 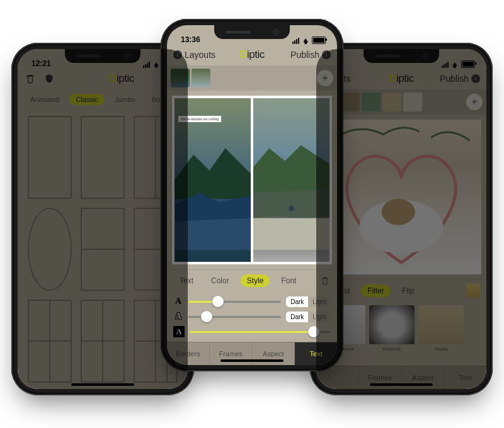 I want to click on subtab-color: Color, so click(x=220, y=281).